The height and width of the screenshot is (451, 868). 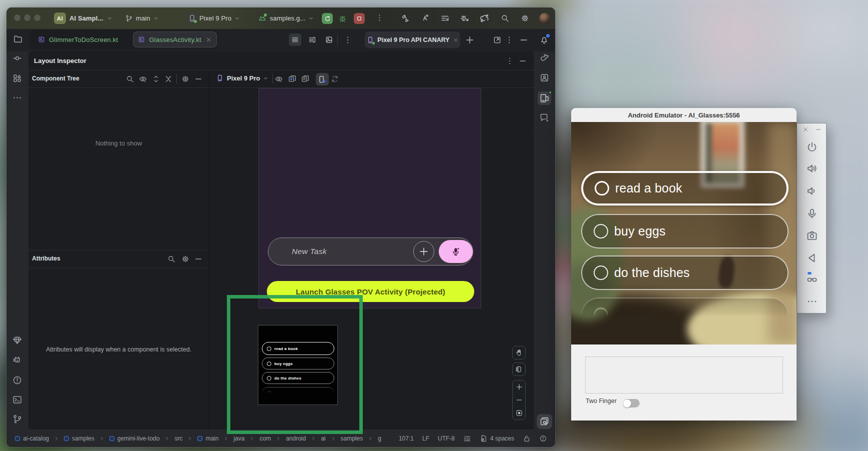 What do you see at coordinates (819, 130) in the screenshot?
I see `emulator-minimize-icon` at bounding box center [819, 130].